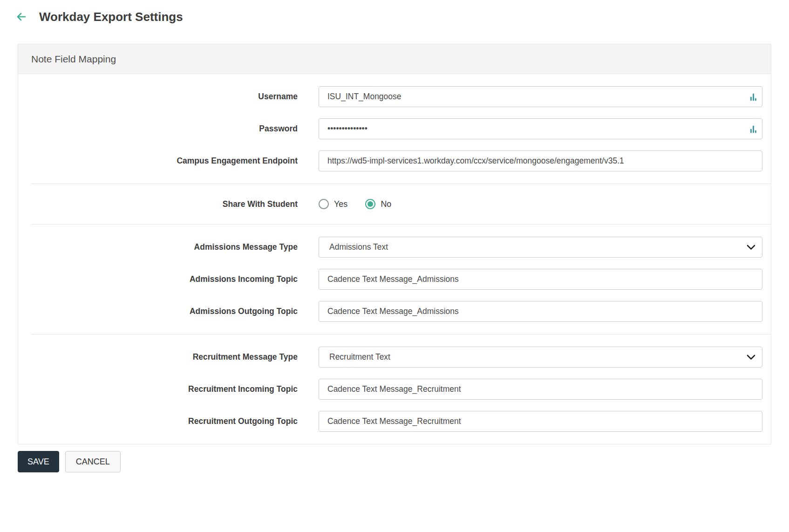 This screenshot has width=789, height=532. What do you see at coordinates (540, 97) in the screenshot?
I see `username-input` at bounding box center [540, 97].